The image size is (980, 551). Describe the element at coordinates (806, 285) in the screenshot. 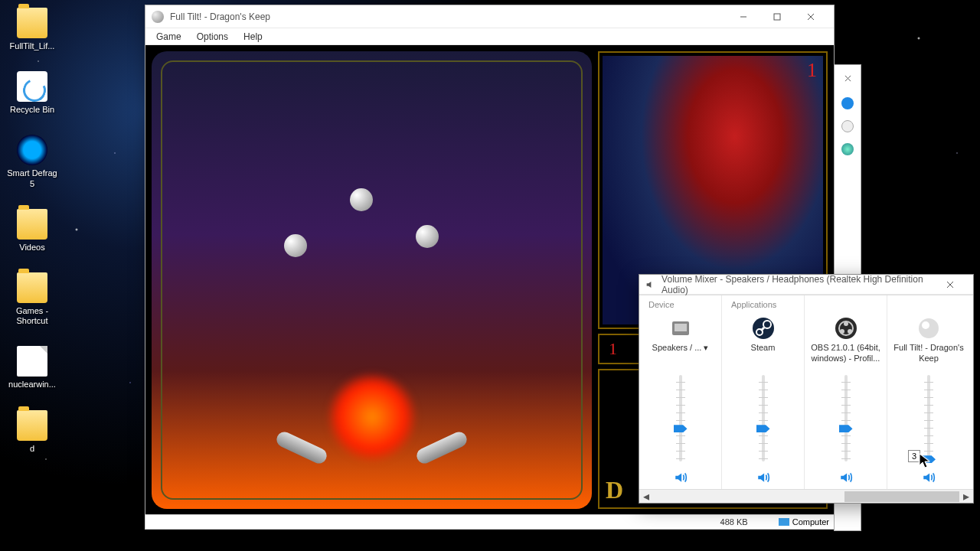

I see `mixer-titlebar: Volume Mixer - Speakers / Headphones (Re…` at that location.